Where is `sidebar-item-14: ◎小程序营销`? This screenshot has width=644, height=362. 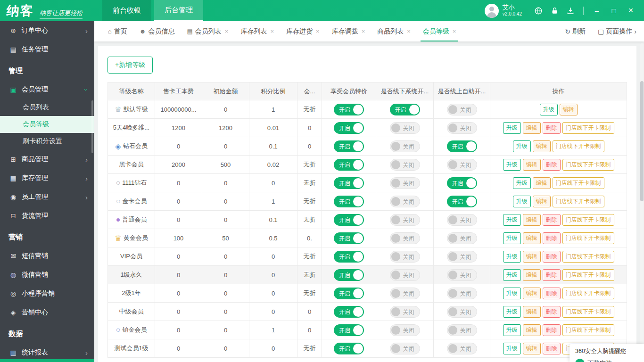
sidebar-item-14: ◎小程序营销 is located at coordinates (47, 294).